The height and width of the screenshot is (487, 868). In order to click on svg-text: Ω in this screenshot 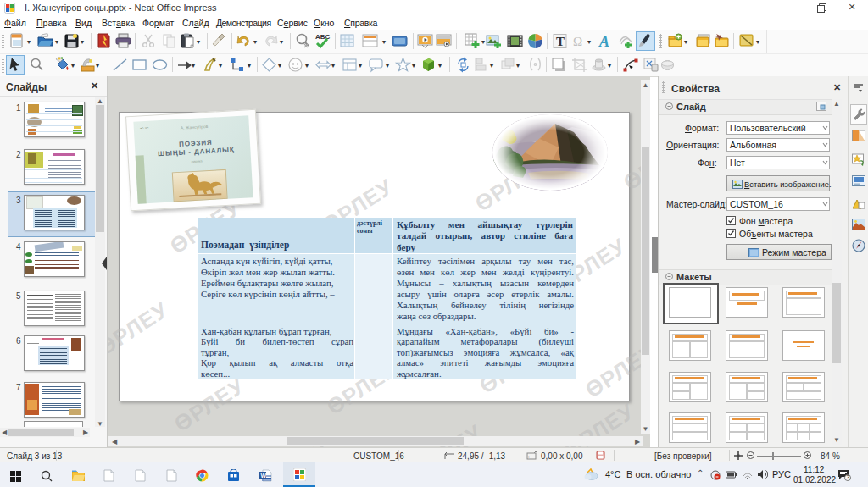, I will do `click(578, 42)`.